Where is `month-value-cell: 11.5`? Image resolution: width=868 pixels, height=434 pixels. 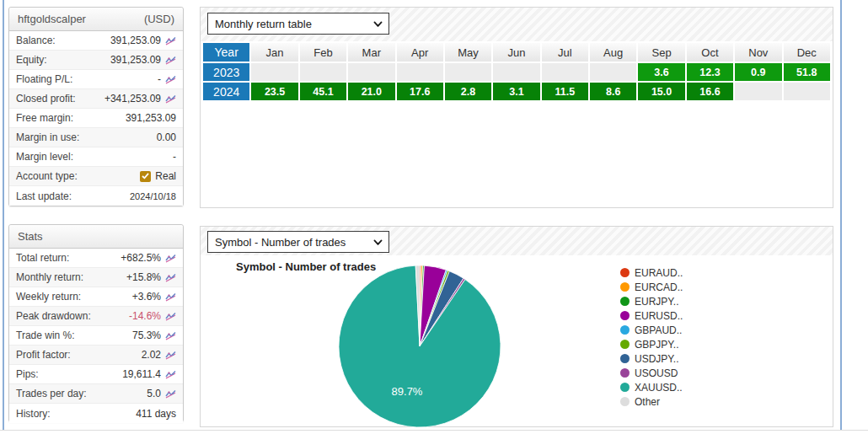
month-value-cell: 11.5 is located at coordinates (565, 91).